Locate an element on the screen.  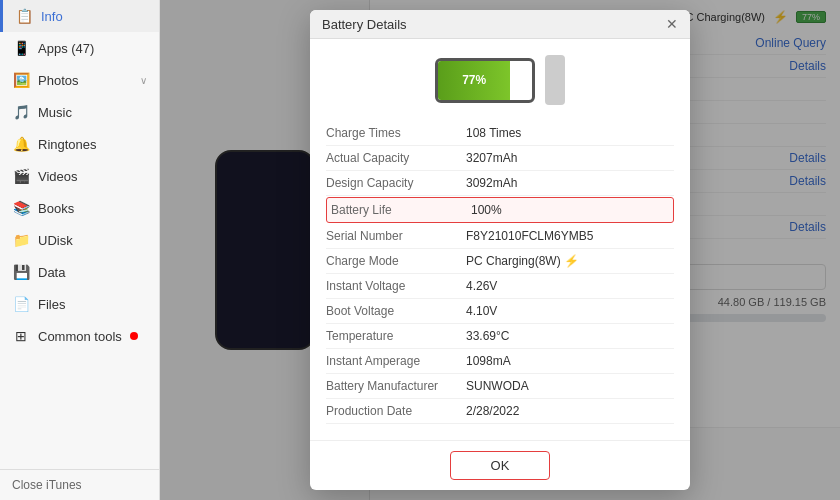
detail-row-temperature: Temperature 33.69°C is located at coordinates (500, 336).